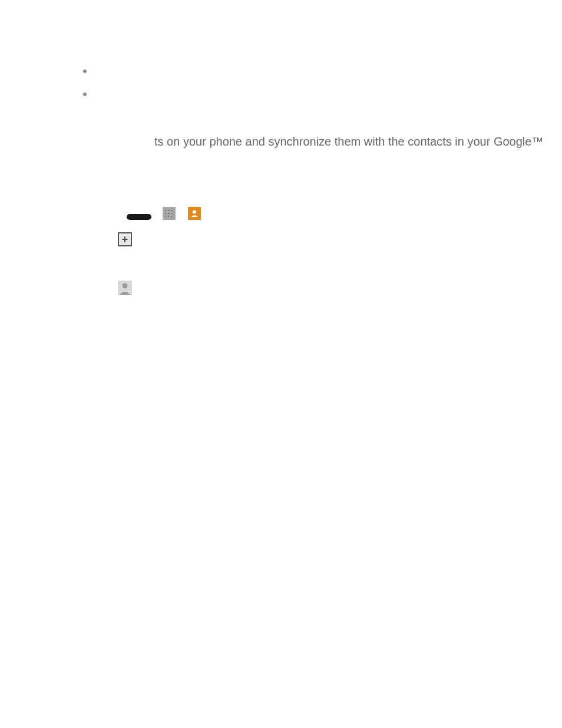 This screenshot has width=562, height=728. Describe the element at coordinates (349, 141) in the screenshot. I see `body-text: ts on your phone and synchronize them wi…` at that location.